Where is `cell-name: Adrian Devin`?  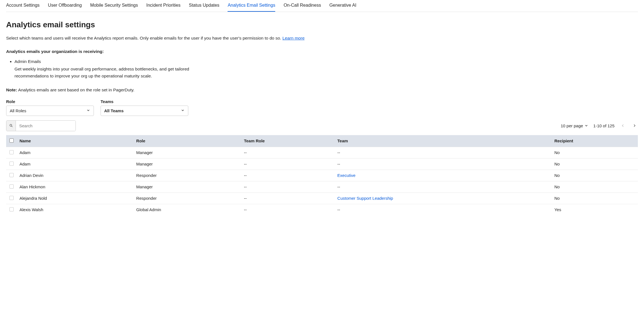 cell-name: Adrian Devin is located at coordinates (75, 175).